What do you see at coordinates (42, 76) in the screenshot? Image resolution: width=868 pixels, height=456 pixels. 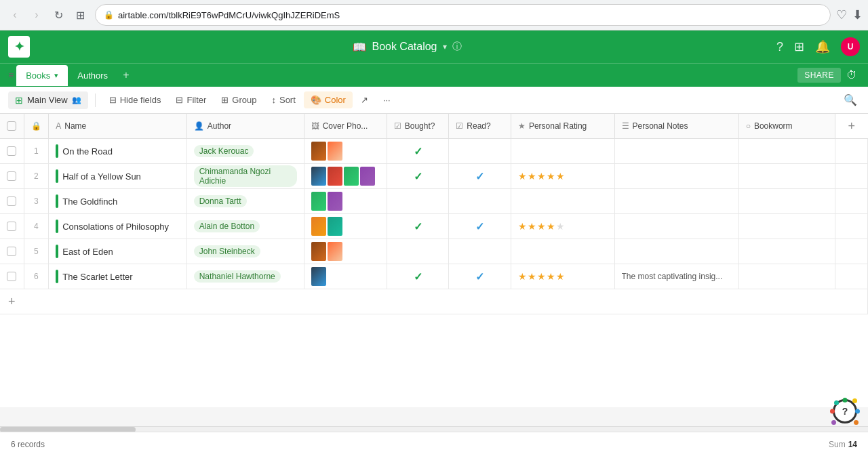 I see `tab-books: Books ▾` at bounding box center [42, 76].